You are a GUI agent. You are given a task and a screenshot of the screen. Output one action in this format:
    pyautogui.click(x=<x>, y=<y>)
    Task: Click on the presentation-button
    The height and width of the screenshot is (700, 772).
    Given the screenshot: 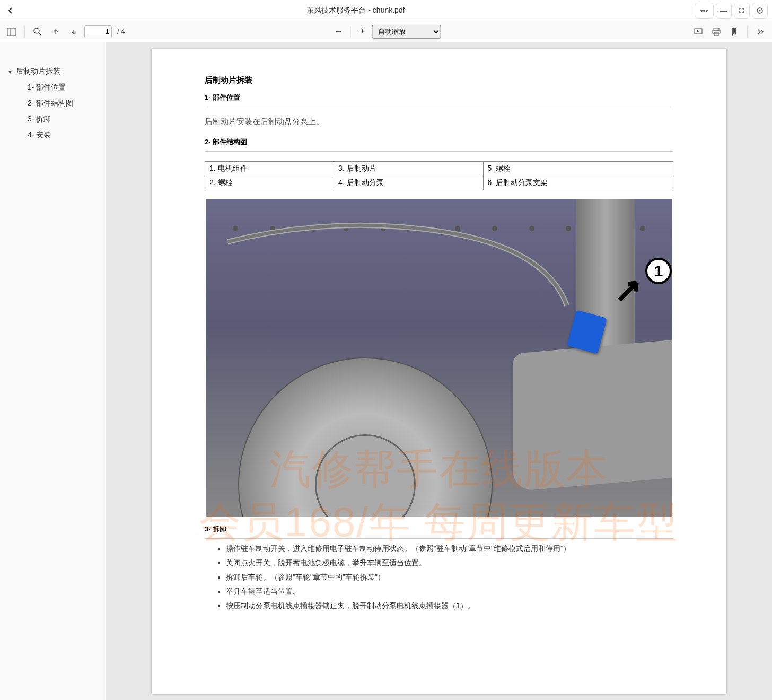 What is the action you would take?
    pyautogui.click(x=698, y=32)
    